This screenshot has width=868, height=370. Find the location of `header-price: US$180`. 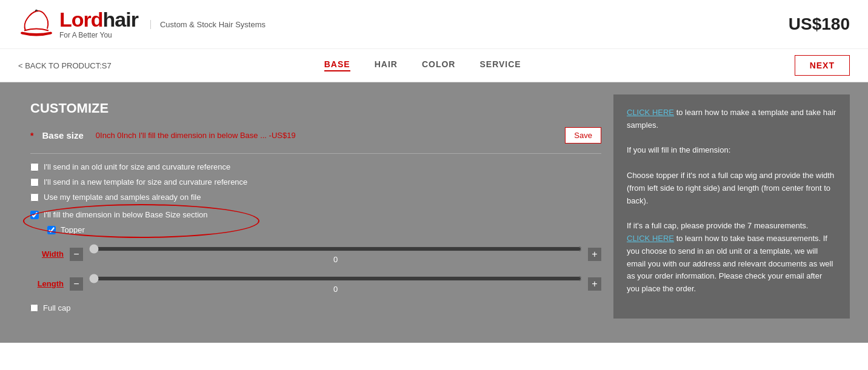

header-price: US$180 is located at coordinates (820, 24).